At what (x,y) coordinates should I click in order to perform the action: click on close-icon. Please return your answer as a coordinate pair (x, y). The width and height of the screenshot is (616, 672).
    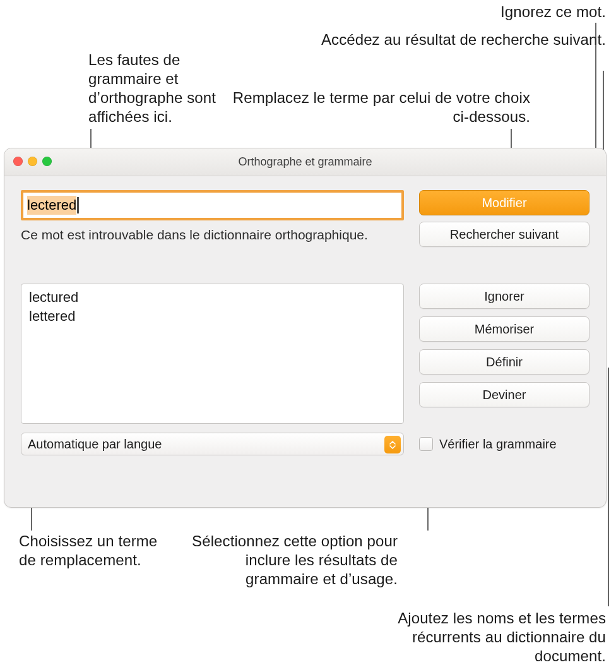
    Looking at the image, I should click on (18, 162).